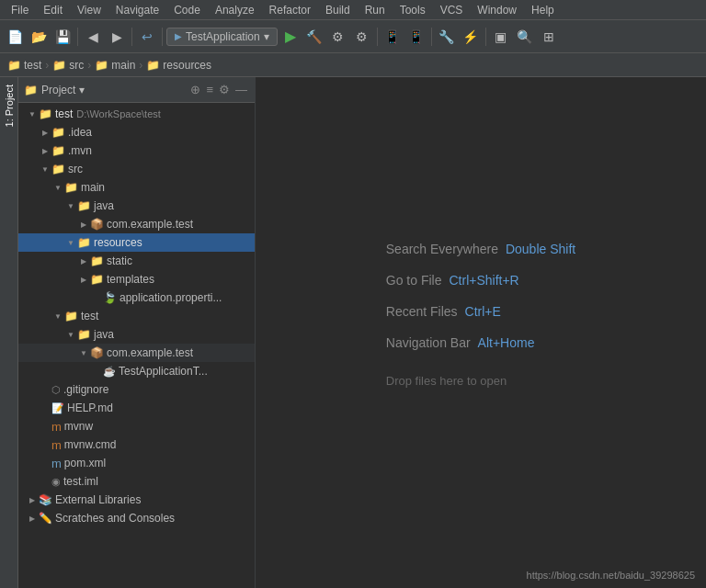 Image resolution: width=706 pixels, height=588 pixels. I want to click on menu-bar: File Edit View Navigate Code Analyze Ref…, so click(353, 10).